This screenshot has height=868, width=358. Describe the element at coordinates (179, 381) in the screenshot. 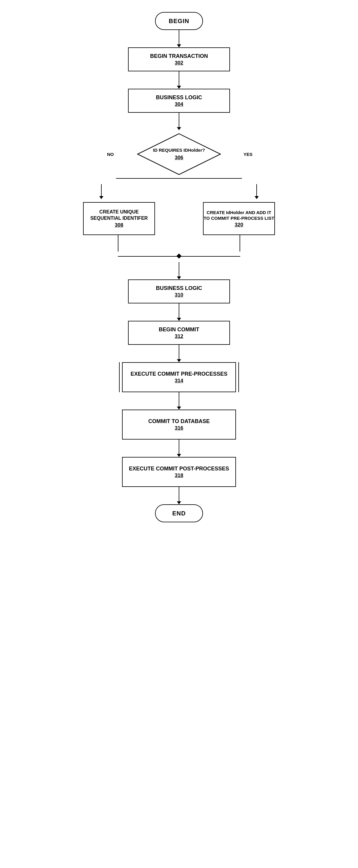

I see `execute-commit-pre-ref: 314` at that location.